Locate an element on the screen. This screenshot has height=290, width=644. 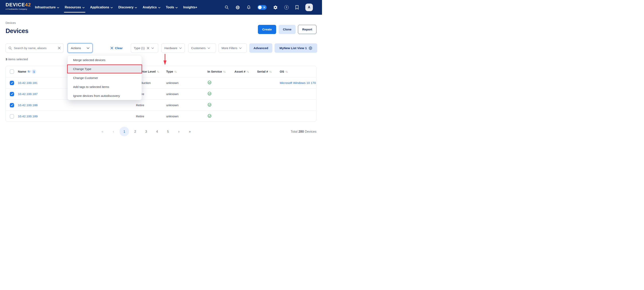
help-glyph: ? is located at coordinates (286, 8).